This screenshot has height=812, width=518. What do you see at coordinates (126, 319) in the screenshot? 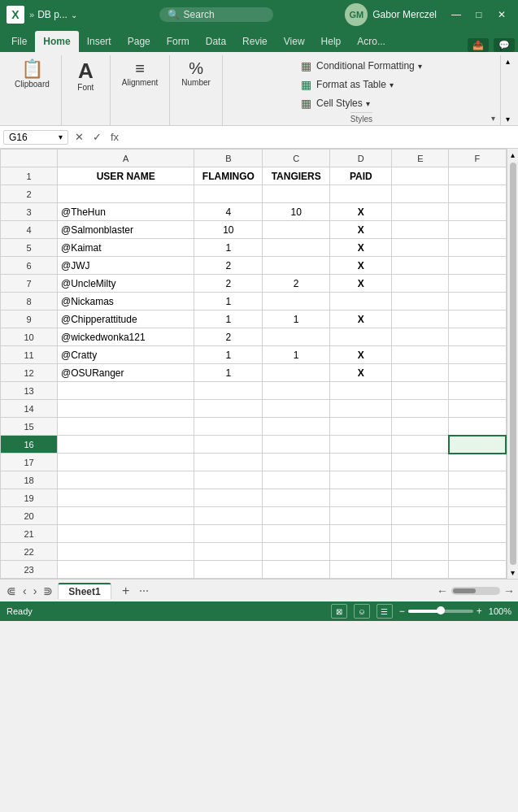
I see `cell-9-0: @Chipperattitude` at bounding box center [126, 319].